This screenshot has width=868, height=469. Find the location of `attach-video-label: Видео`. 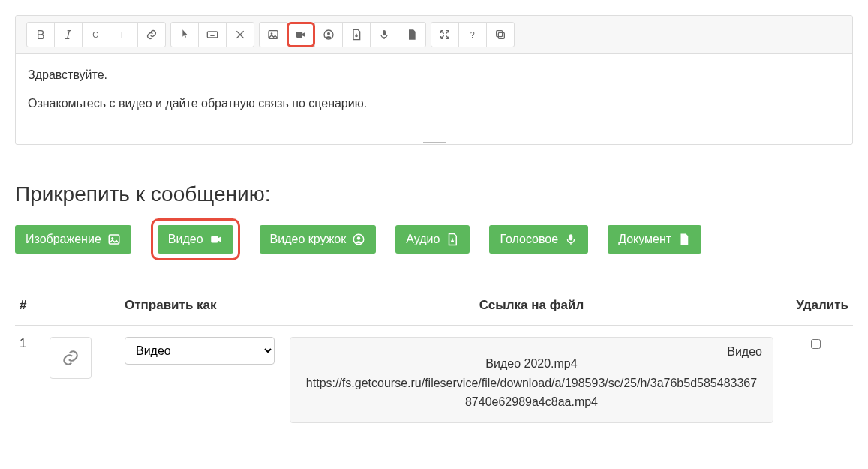

attach-video-label: Видео is located at coordinates (186, 239).